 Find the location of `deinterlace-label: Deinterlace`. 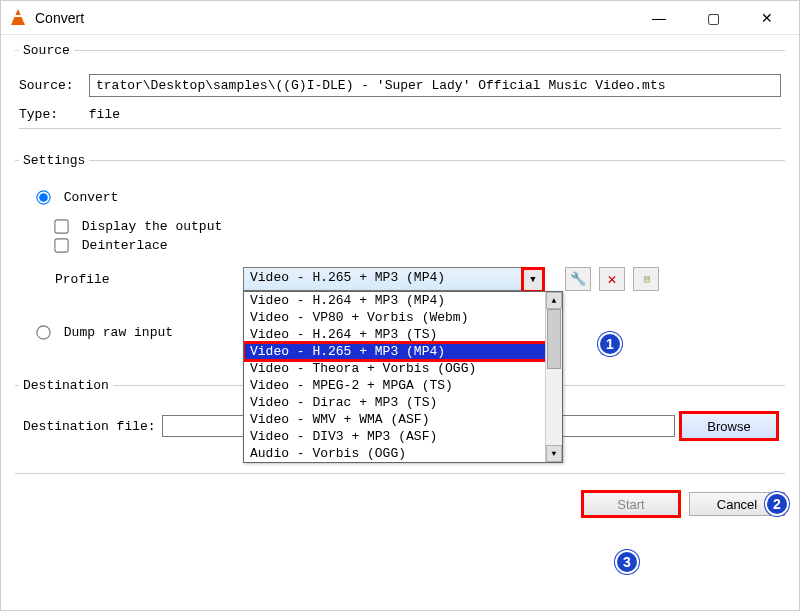

deinterlace-label: Deinterlace is located at coordinates (125, 246).